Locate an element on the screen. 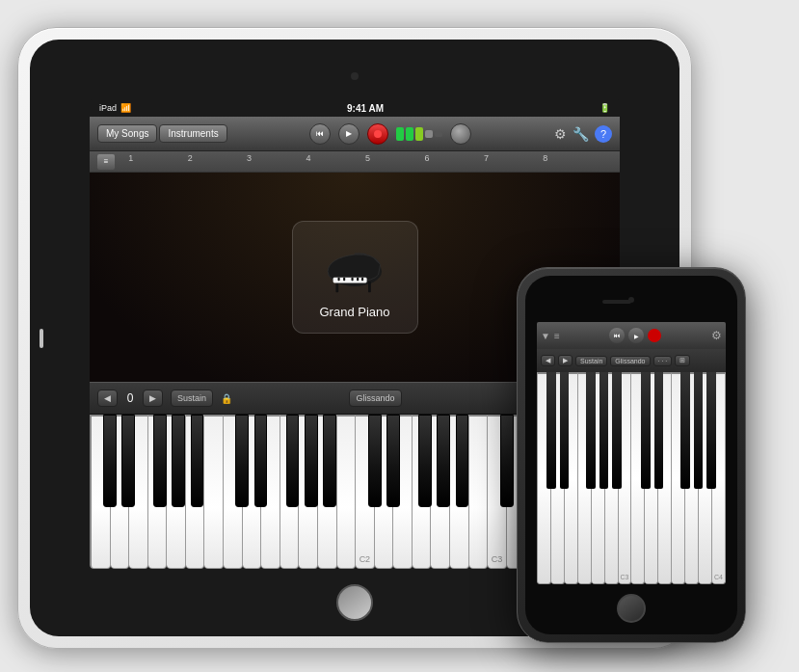  instrument-card: Grand Piano is located at coordinates (355, 278).